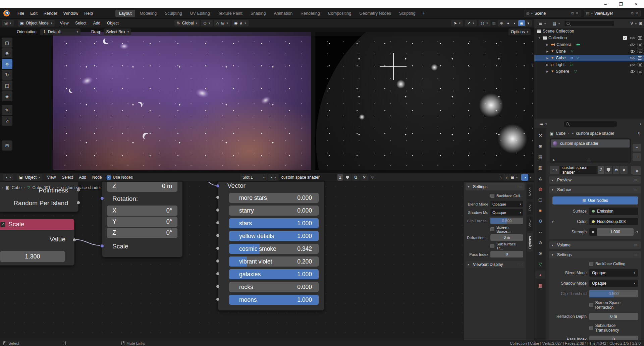 The width and height of the screenshot is (644, 346). I want to click on options-dropdown: Options ▾, so click(520, 32).